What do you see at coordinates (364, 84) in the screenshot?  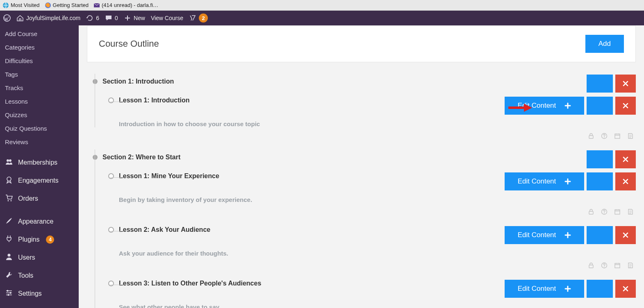 I see `section-row: Section 1: Introduction` at bounding box center [364, 84].